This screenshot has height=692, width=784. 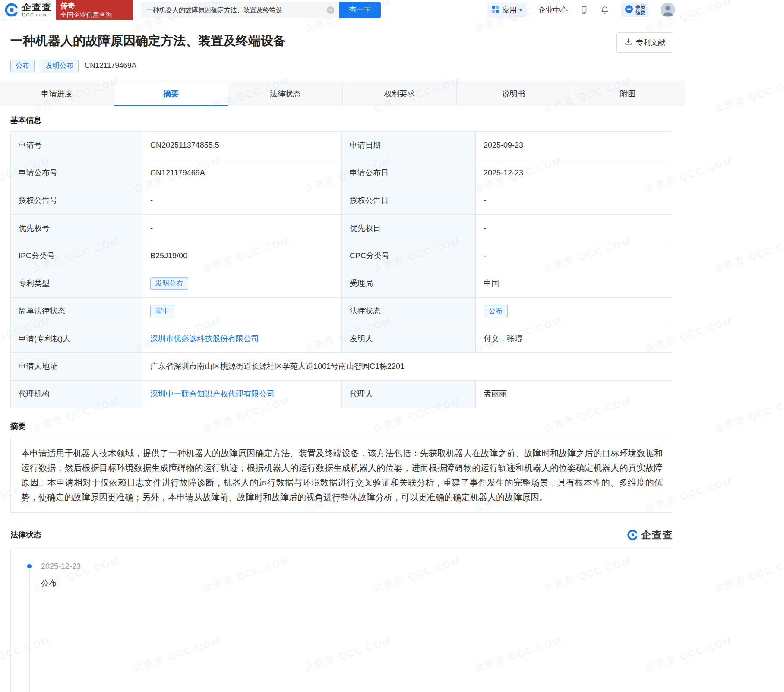 What do you see at coordinates (400, 94) in the screenshot?
I see `tab-claims: 权利要求` at bounding box center [400, 94].